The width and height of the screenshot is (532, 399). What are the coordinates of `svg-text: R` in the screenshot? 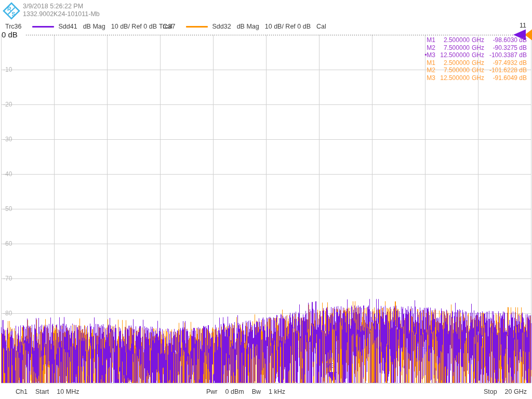 It's located at (9, 9).